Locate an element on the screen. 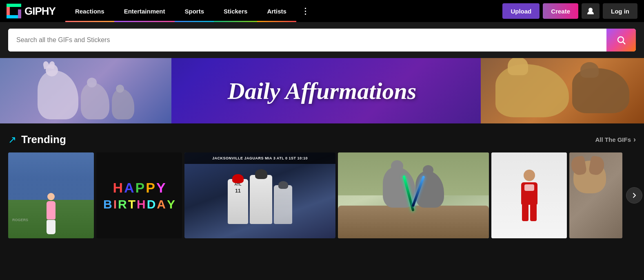 The height and width of the screenshot is (280, 644). gif-item-tennis: ROGERS is located at coordinates (51, 195).